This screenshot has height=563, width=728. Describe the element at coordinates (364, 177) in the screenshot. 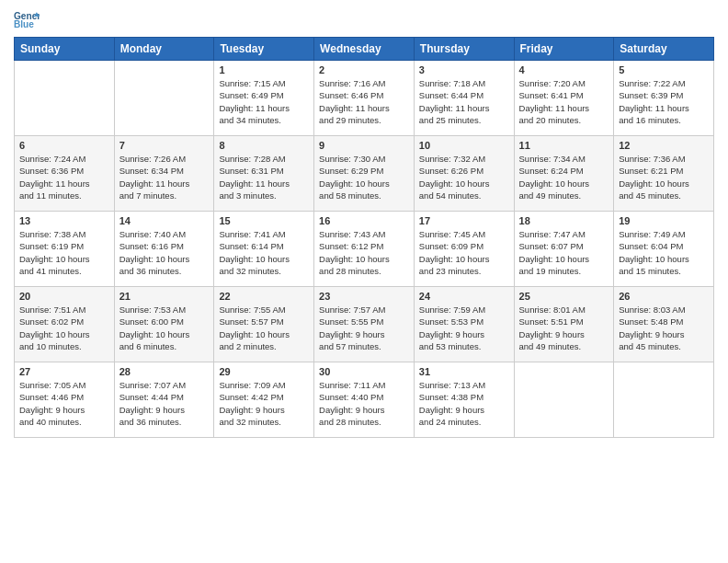

I see `day-info: Sunrise: 7:30 AM Sunset: 6:29 PM Dayligh…` at that location.